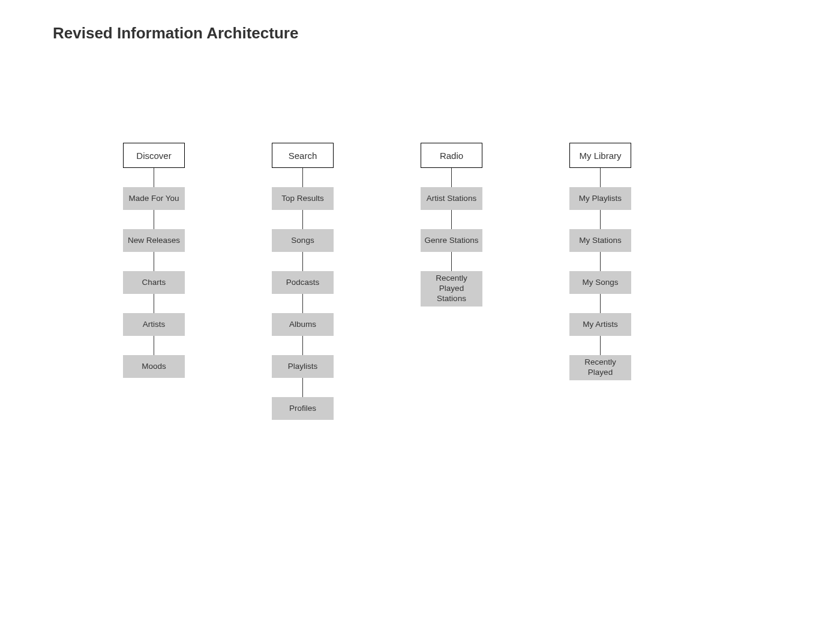  I want to click on child-box: Charts, so click(154, 283).